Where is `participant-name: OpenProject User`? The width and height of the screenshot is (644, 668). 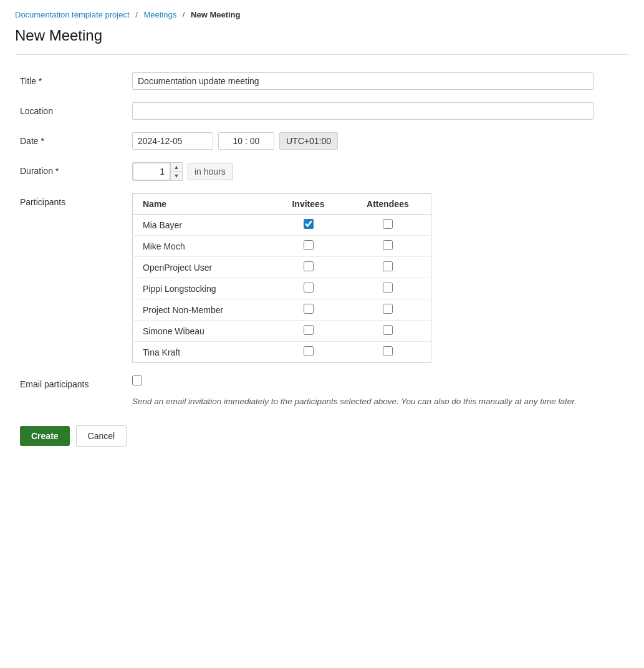 participant-name: OpenProject User is located at coordinates (203, 268).